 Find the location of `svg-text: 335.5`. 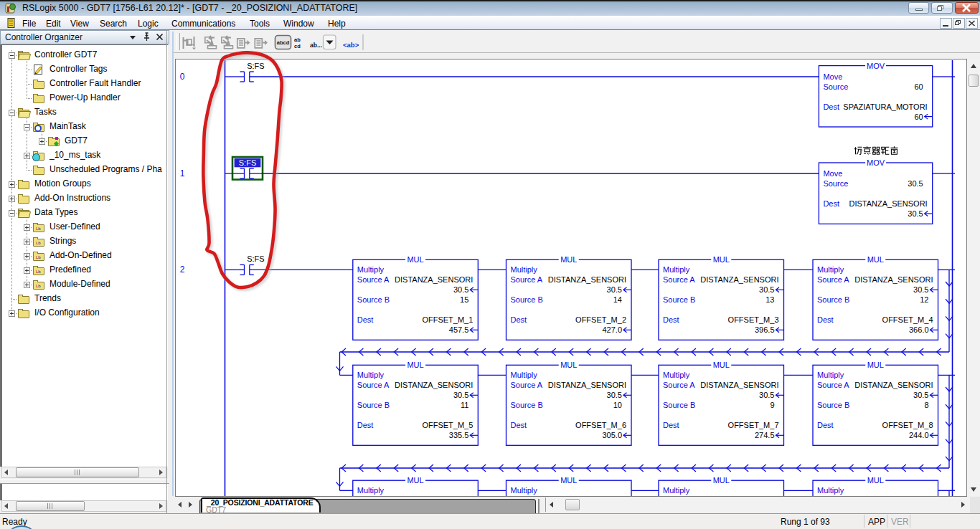

svg-text: 335.5 is located at coordinates (459, 435).